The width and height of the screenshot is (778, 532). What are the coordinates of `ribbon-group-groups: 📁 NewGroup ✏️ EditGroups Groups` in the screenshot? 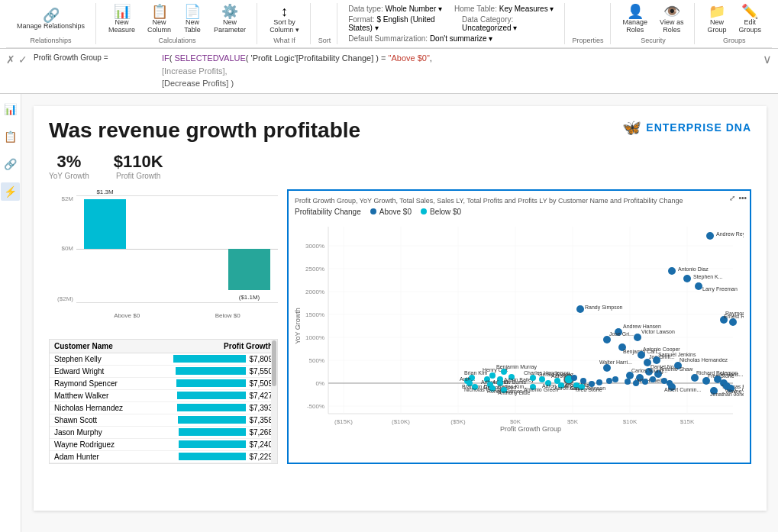 It's located at (734, 24).